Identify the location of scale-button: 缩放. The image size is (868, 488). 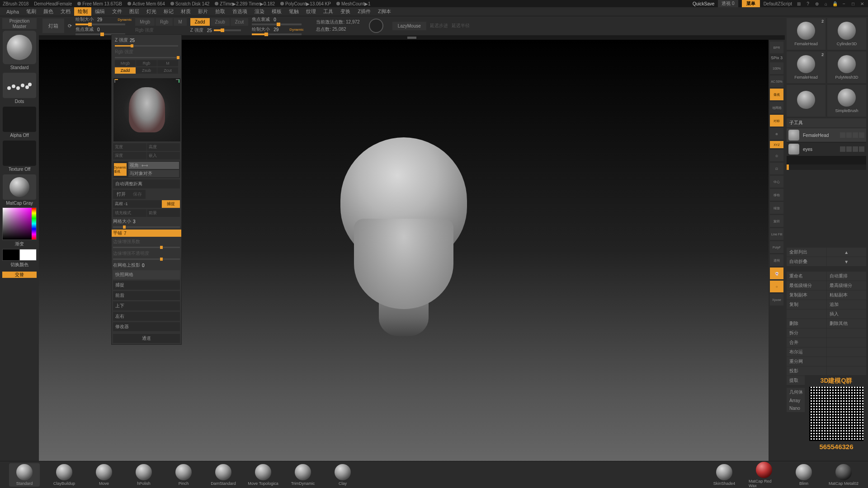
(777, 208).